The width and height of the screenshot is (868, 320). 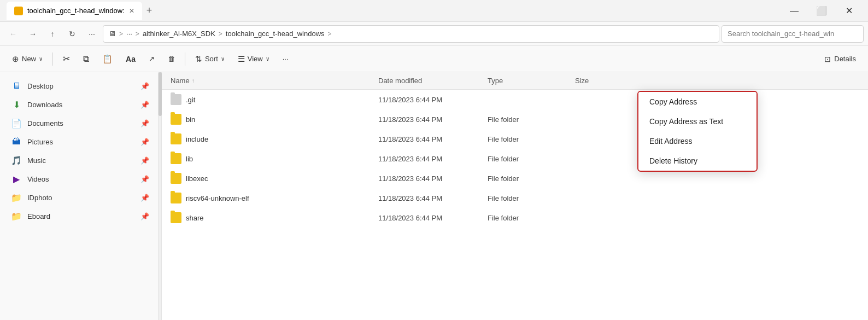 I want to click on col-header-date: Date modified, so click(x=433, y=81).